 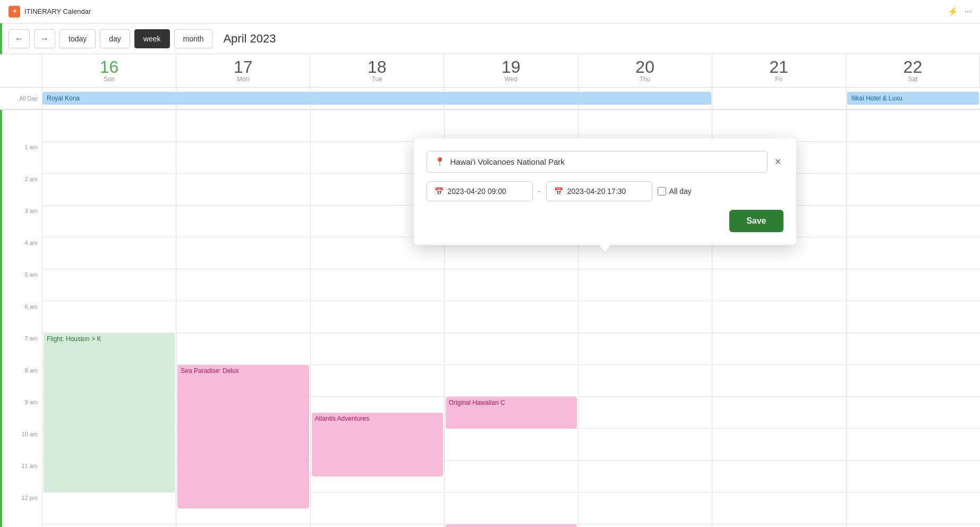 What do you see at coordinates (599, 191) in the screenshot?
I see `end-datetime-field: 📅 2023-04-20 17:30` at bounding box center [599, 191].